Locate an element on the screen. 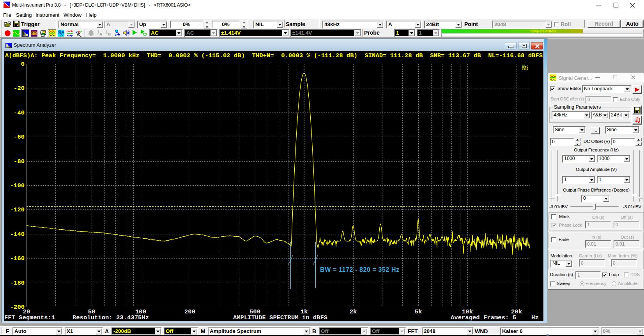  svg-text:A(dBFS)A: Peak Frequency= 1.0: A(dBFS)A: Peak Frequency= 1.0000 kHz THD… is located at coordinates (274, 56).